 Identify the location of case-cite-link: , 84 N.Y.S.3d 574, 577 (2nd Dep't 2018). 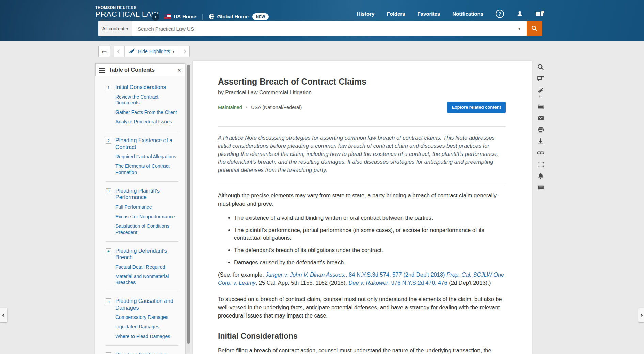
(396, 275).